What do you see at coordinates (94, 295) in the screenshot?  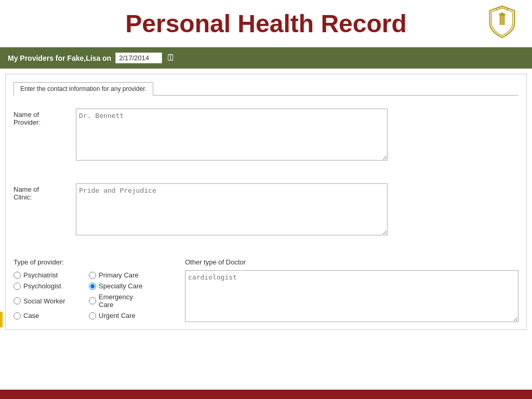 I see `radio-grid: Psychiatrist Primary Care Psychologist S…` at bounding box center [94, 295].